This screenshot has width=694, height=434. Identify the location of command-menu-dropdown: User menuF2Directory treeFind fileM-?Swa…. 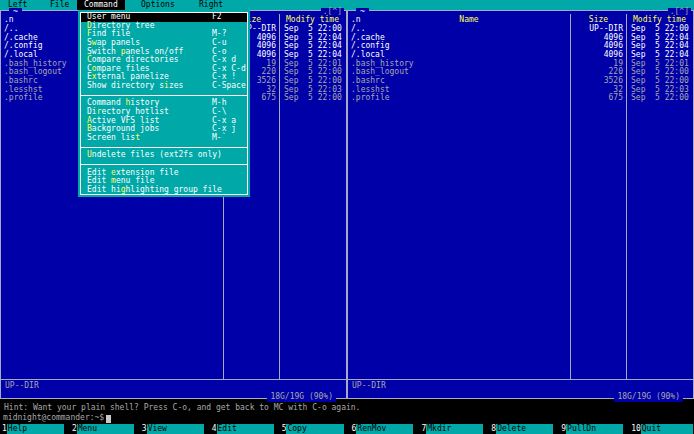
(164, 104).